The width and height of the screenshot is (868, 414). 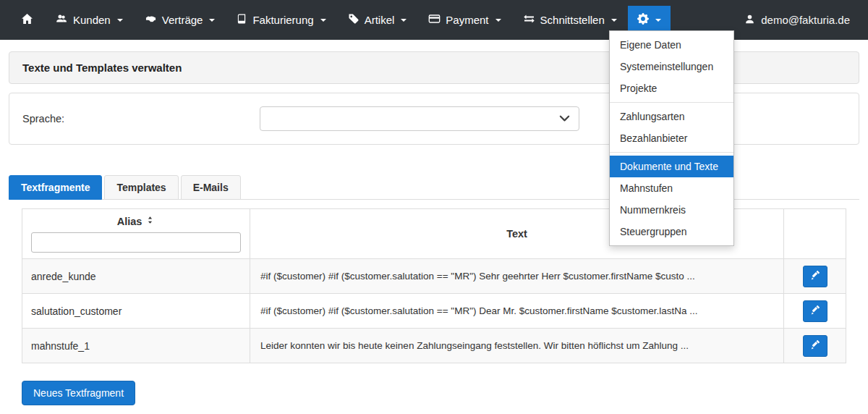 I want to click on language-select, so click(x=420, y=119).